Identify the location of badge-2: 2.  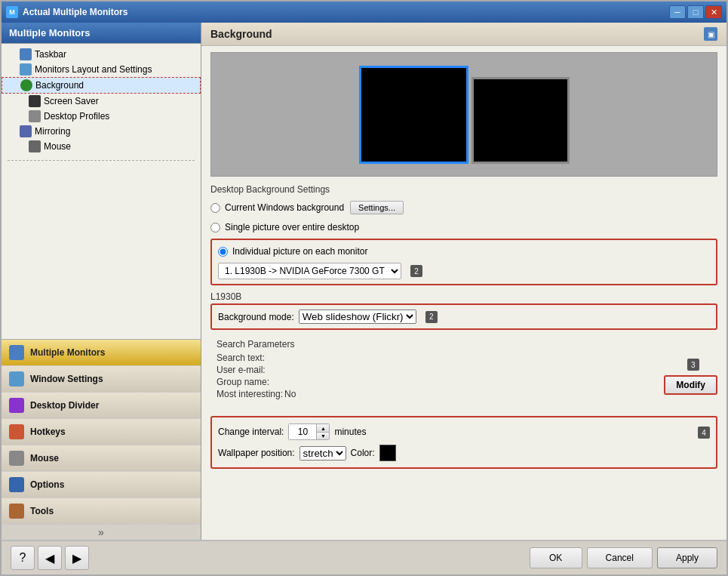
(416, 271).